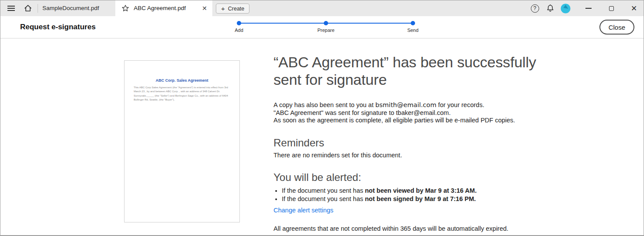 The height and width of the screenshot is (236, 644). What do you see at coordinates (160, 8) in the screenshot?
I see `tab-label: ABC Agreement.pdf` at bounding box center [160, 8].